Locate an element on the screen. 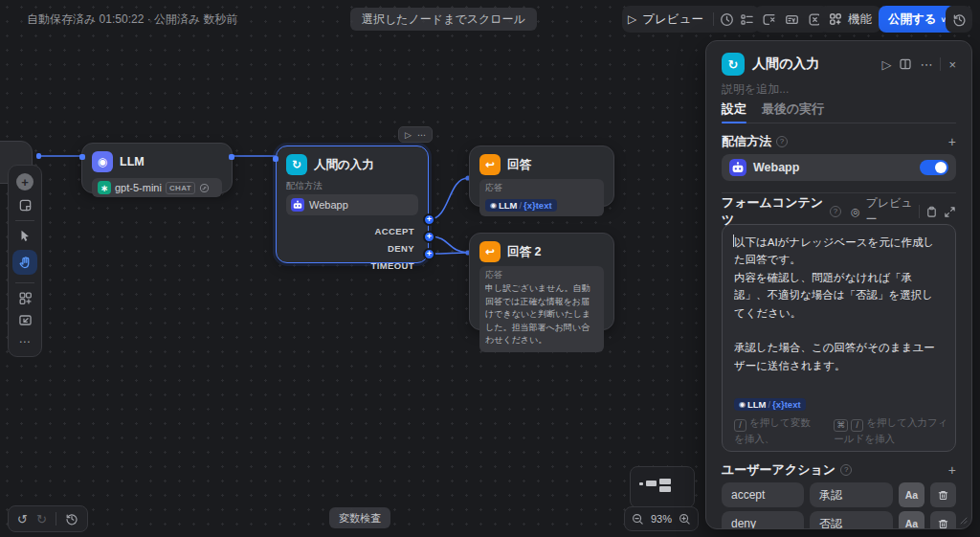 This screenshot has width=980, height=537. organize-blocks-icon is located at coordinates (25, 299).